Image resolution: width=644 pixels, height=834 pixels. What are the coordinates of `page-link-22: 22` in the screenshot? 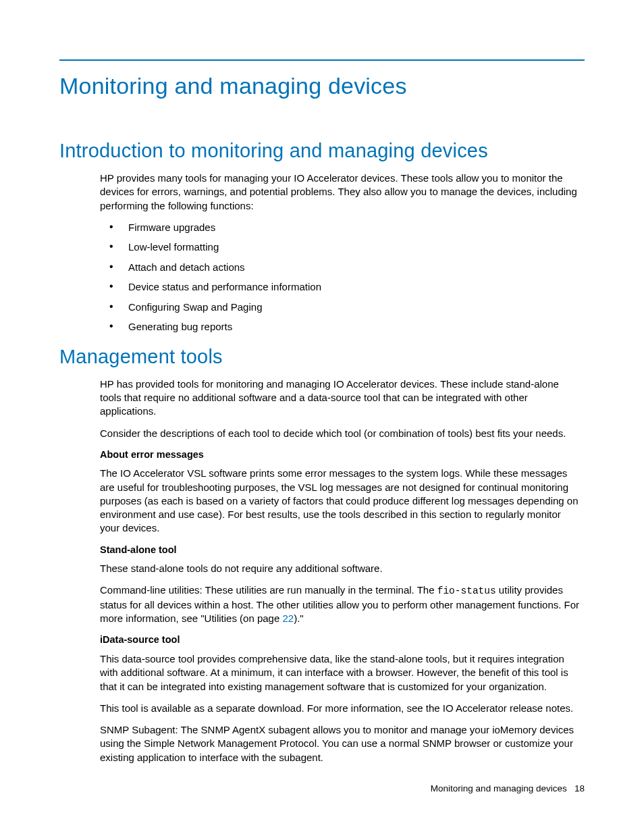 It's located at (288, 619).